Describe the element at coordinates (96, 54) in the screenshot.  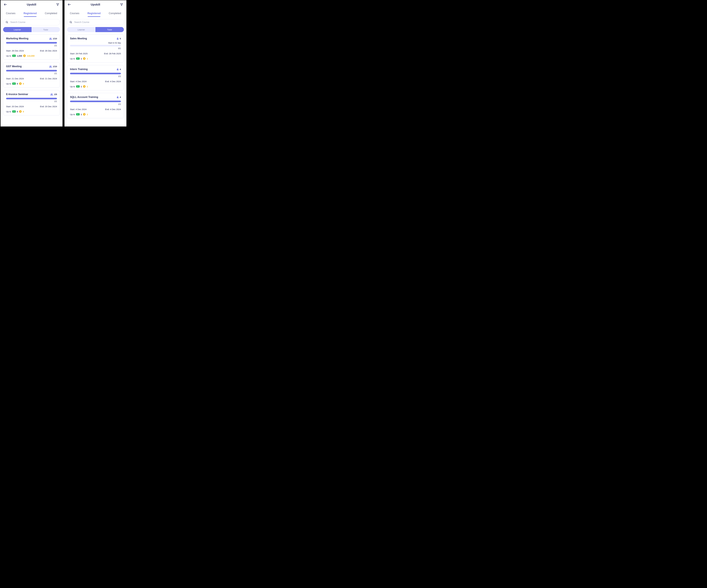
I see `date-row: Start: 28 Feb 2025 End: 28 Feb 2025` at that location.